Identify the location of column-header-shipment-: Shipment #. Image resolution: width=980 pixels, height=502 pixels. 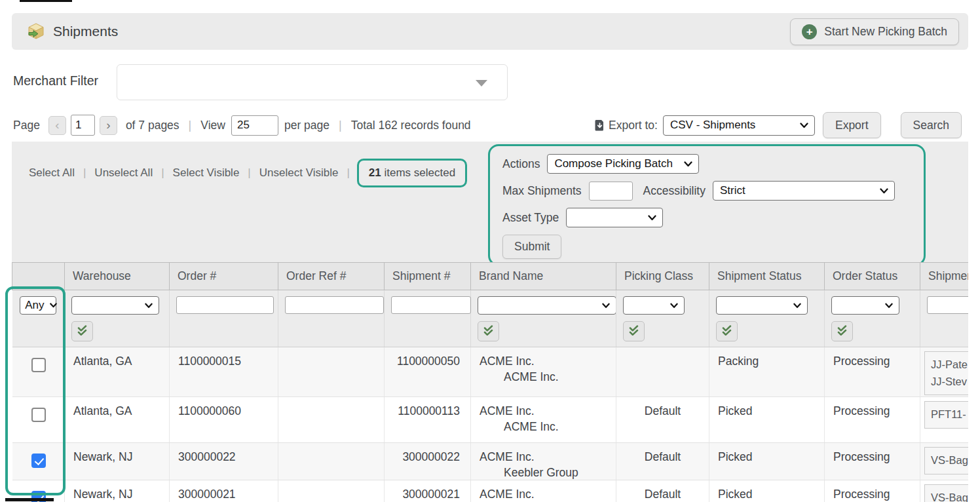
(428, 277).